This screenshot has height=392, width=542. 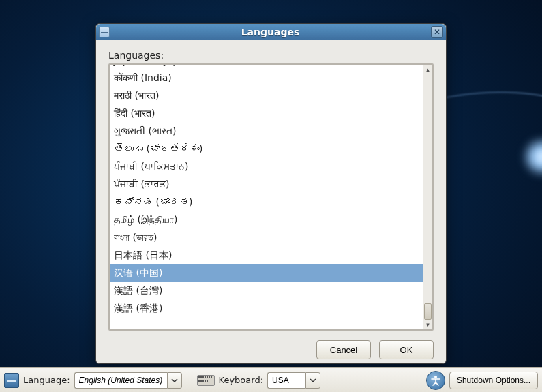 I want to click on keyboard-input, so click(x=286, y=380).